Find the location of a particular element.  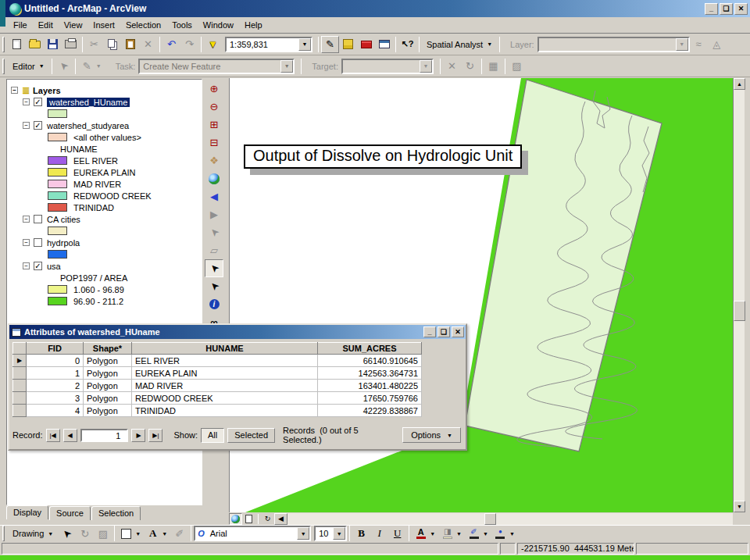

horizontal-scroll-track is located at coordinates (510, 519).